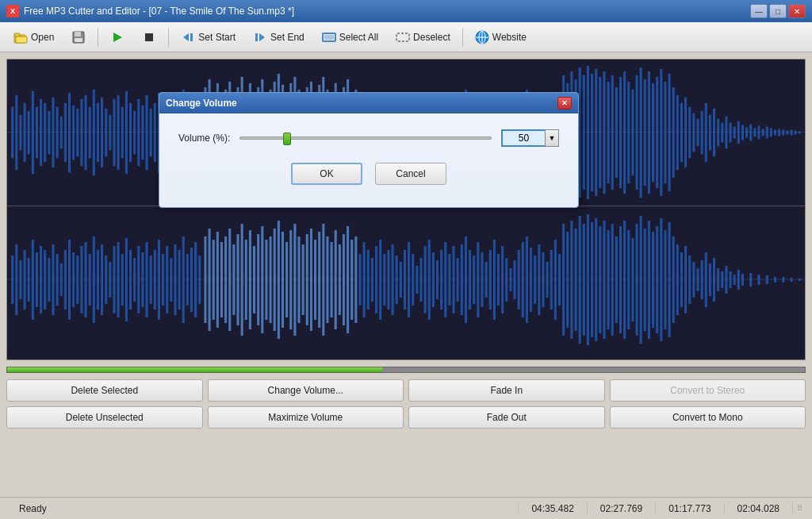  What do you see at coordinates (117, 37) in the screenshot?
I see `play-icon` at bounding box center [117, 37].